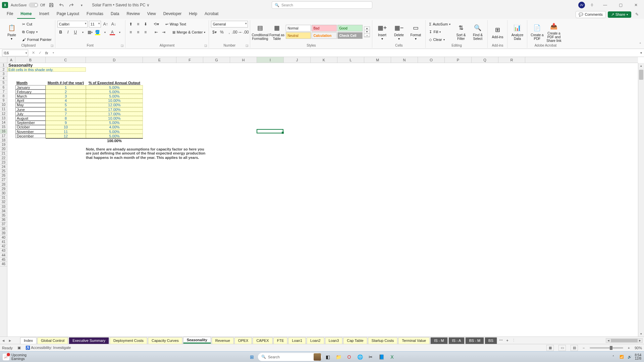 This screenshot has width=644, height=362. I want to click on row-header-24: 24, so click(3, 167).